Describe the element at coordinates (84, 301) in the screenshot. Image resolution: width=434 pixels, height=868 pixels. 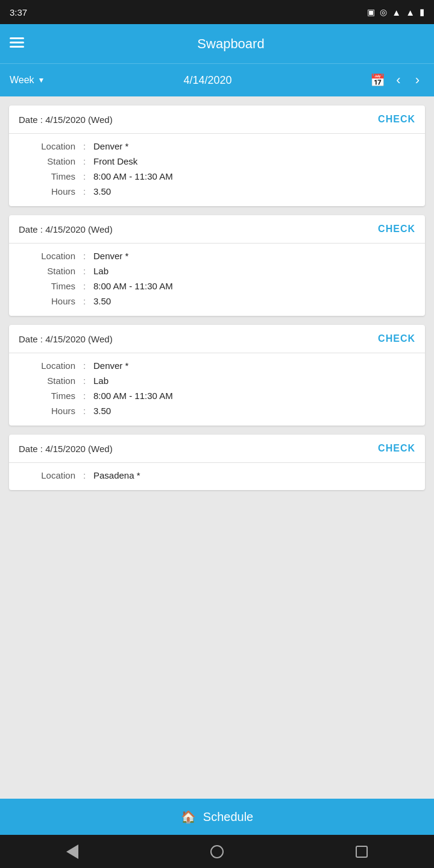
I see `hours-sep-2: :` at that location.